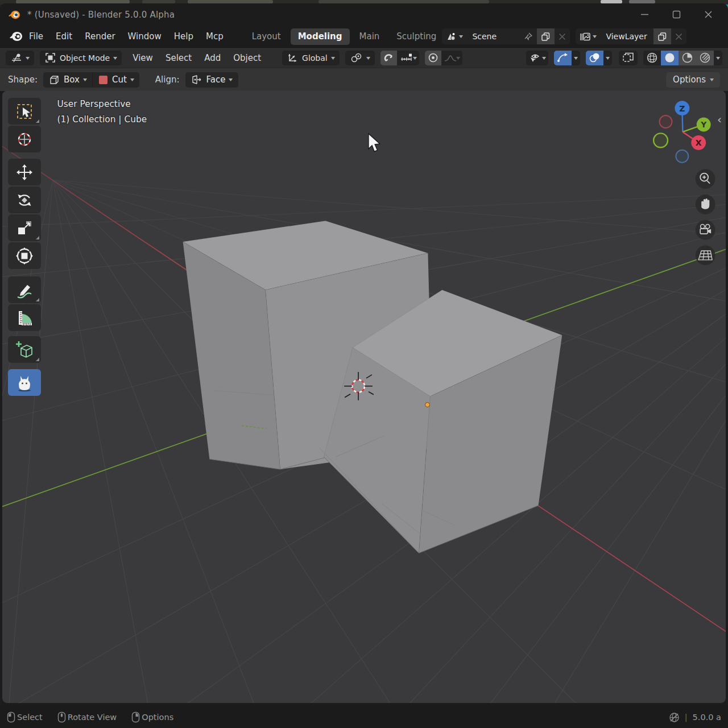 This screenshot has height=728, width=728. I want to click on transform-icon, so click(24, 256).